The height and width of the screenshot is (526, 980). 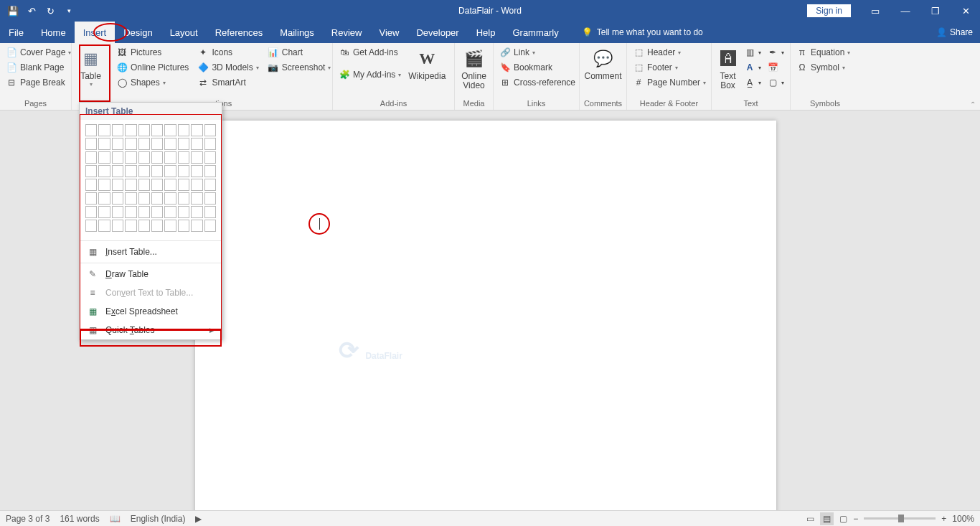 I want to click on excel-spreadsheet-menu-item: ▦Excel Spreadsheet, so click(x=151, y=311).